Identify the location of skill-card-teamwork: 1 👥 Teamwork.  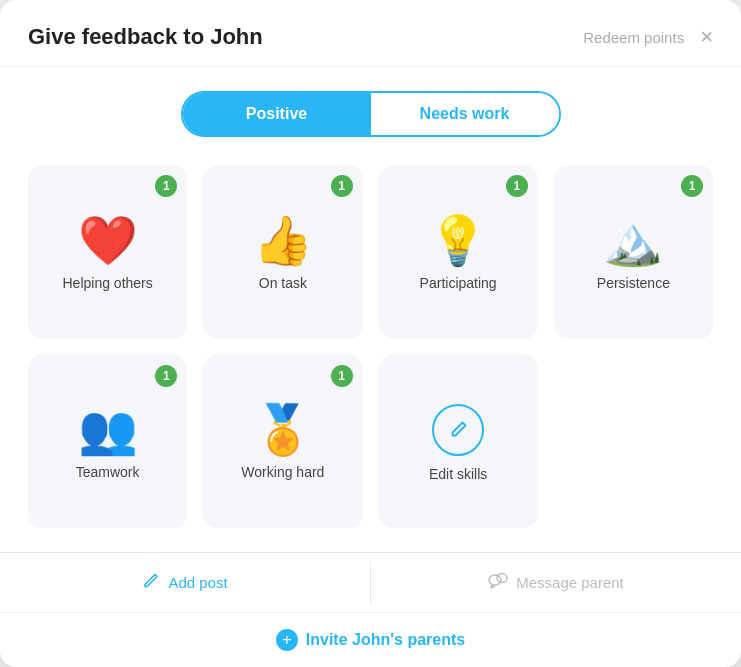
(108, 442).